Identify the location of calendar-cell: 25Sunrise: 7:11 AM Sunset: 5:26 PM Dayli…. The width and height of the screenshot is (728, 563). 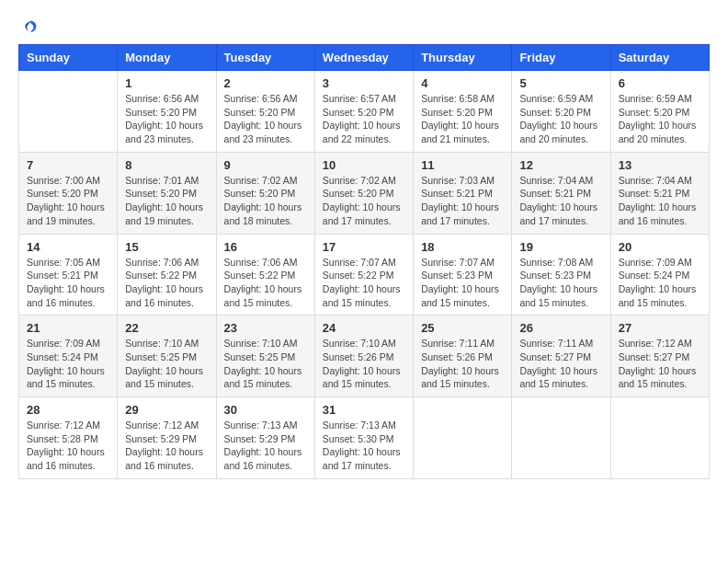
(463, 357).